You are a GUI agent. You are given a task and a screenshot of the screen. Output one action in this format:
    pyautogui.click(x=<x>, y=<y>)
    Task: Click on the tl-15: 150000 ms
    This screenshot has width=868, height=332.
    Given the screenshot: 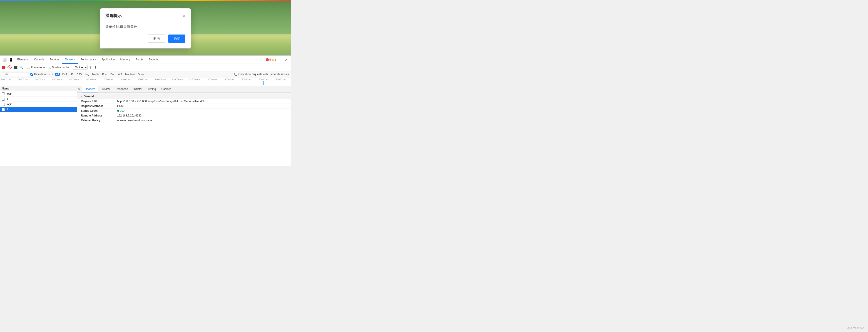 What is the action you would take?
    pyautogui.click(x=248, y=79)
    